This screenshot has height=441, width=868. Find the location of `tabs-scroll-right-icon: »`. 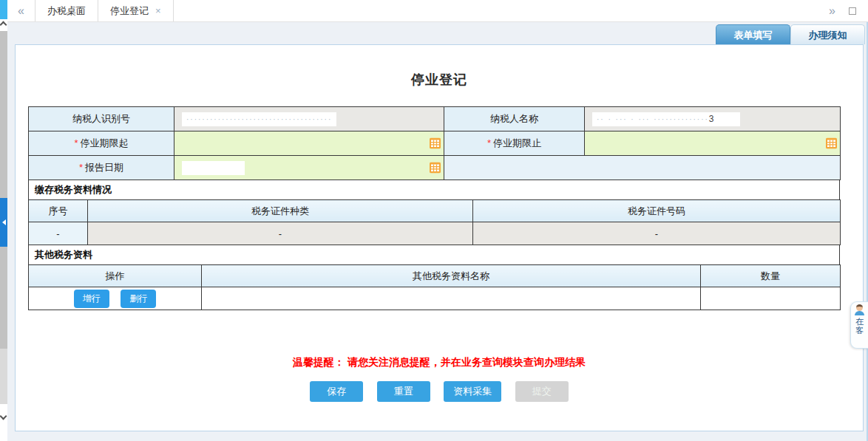

tabs-scroll-right-icon: » is located at coordinates (833, 10).